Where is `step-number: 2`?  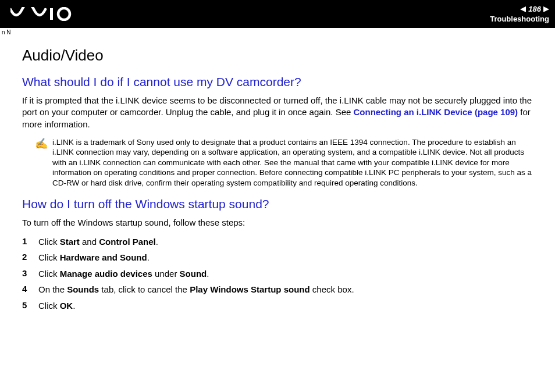
step-number: 2 is located at coordinates (26, 258).